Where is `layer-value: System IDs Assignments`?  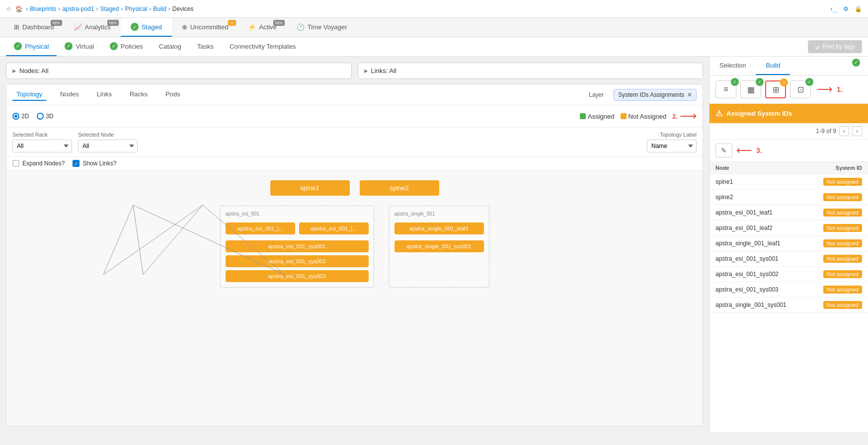
layer-value: System IDs Assignments is located at coordinates (651, 95).